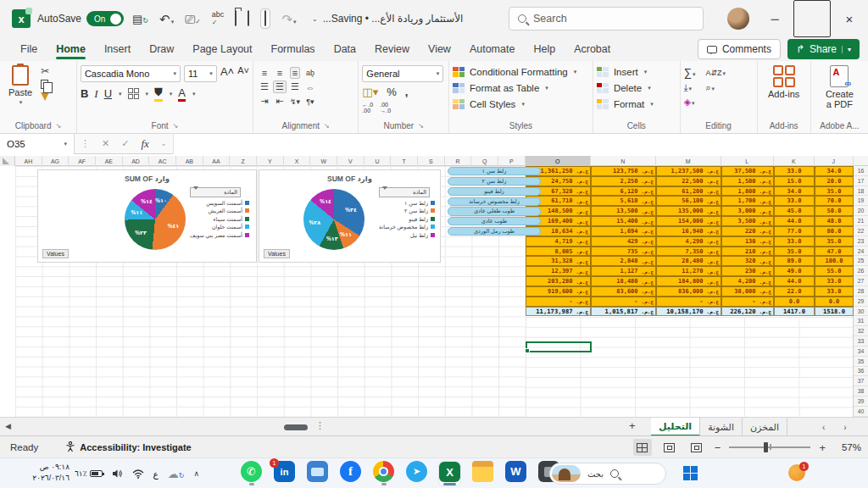 This screenshot has height=488, width=868. What do you see at coordinates (494, 221) in the screenshot?
I see `slicer-item: طوب عادي` at bounding box center [494, 221].